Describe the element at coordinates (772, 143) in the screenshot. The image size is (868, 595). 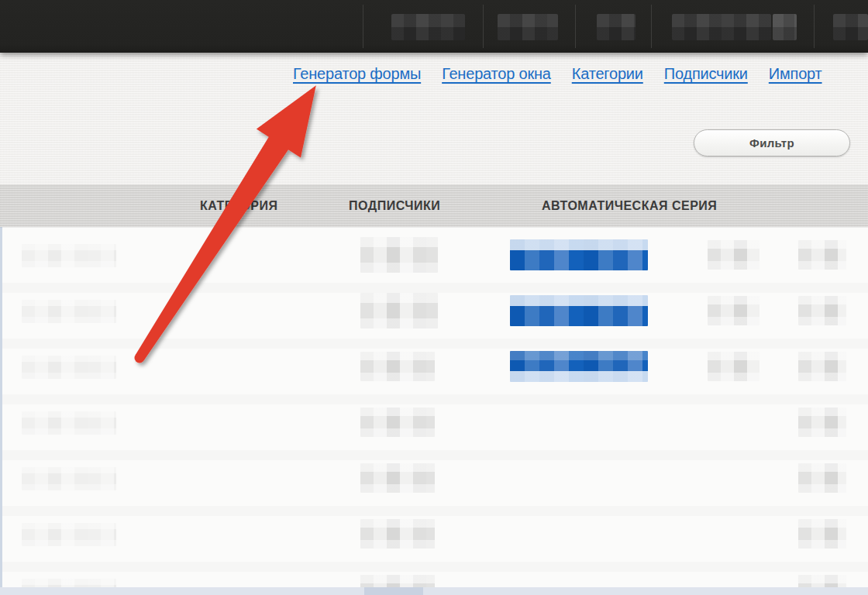
I see `filter-button: Фильтр` at that location.